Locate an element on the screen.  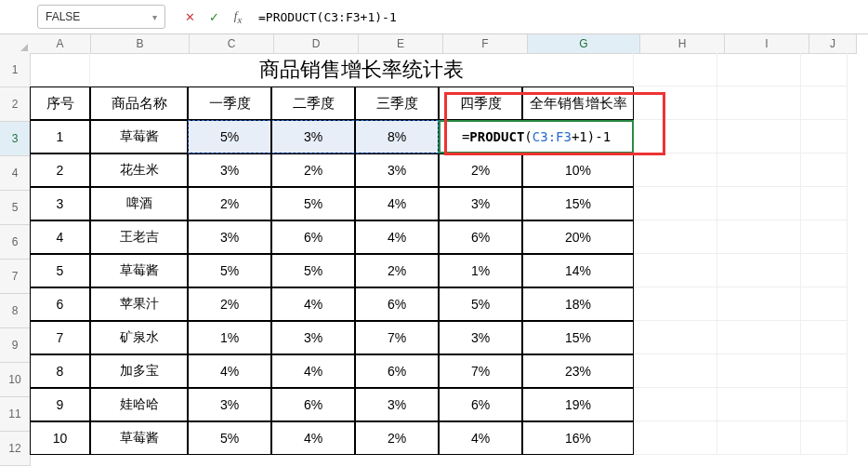
cell-name: 花生米 is located at coordinates (139, 170).